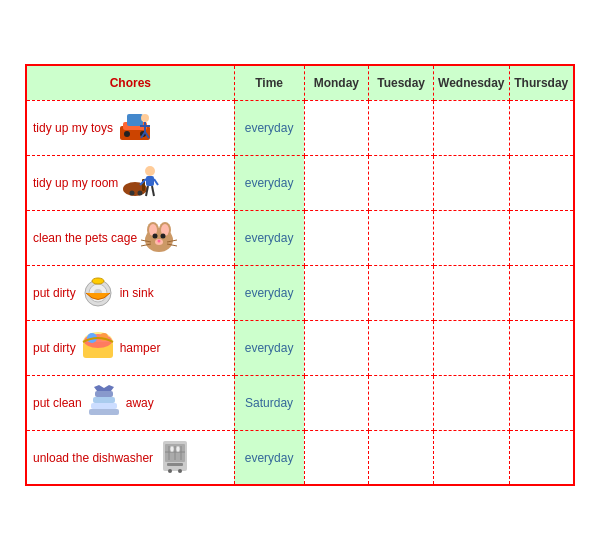  Describe the element at coordinates (300, 182) in the screenshot. I see `table-row: tidy up my room everyday` at that location.